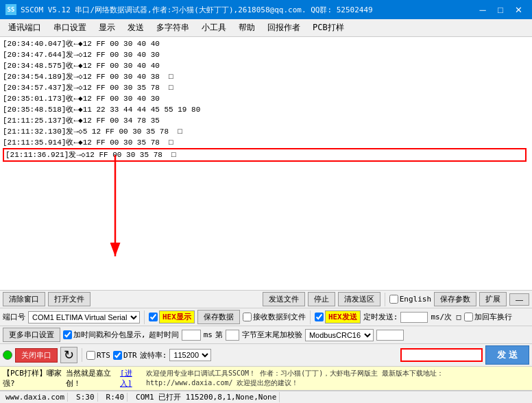 The height and width of the screenshot is (403, 532). What do you see at coordinates (154, 317) in the screenshot?
I see `hex-display-checkbox` at bounding box center [154, 317].